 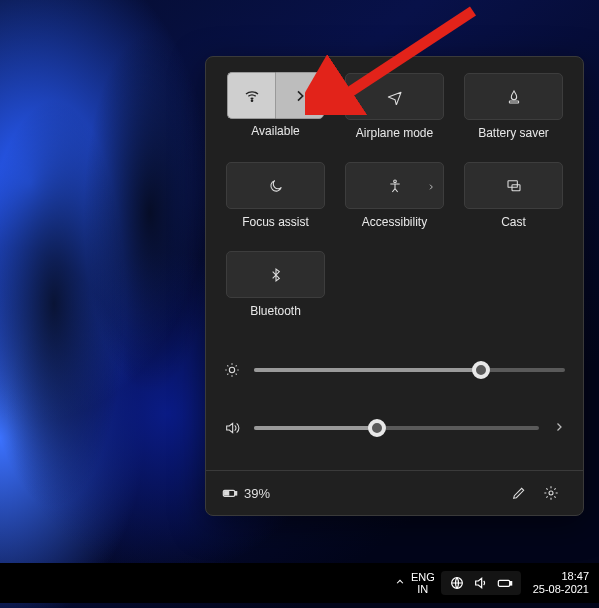 What do you see at coordinates (514, 133) in the screenshot?
I see `battery-saver-label: Battery saver` at bounding box center [514, 133].